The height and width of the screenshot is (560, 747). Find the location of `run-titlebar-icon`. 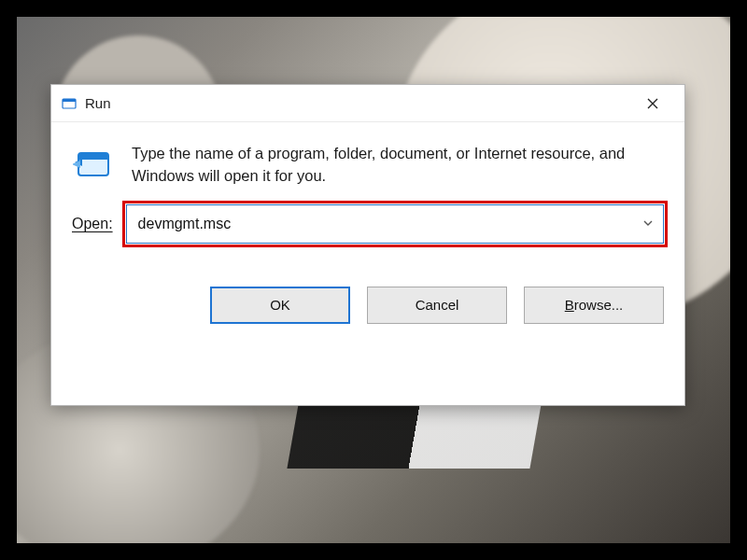

run-titlebar-icon is located at coordinates (69, 104).